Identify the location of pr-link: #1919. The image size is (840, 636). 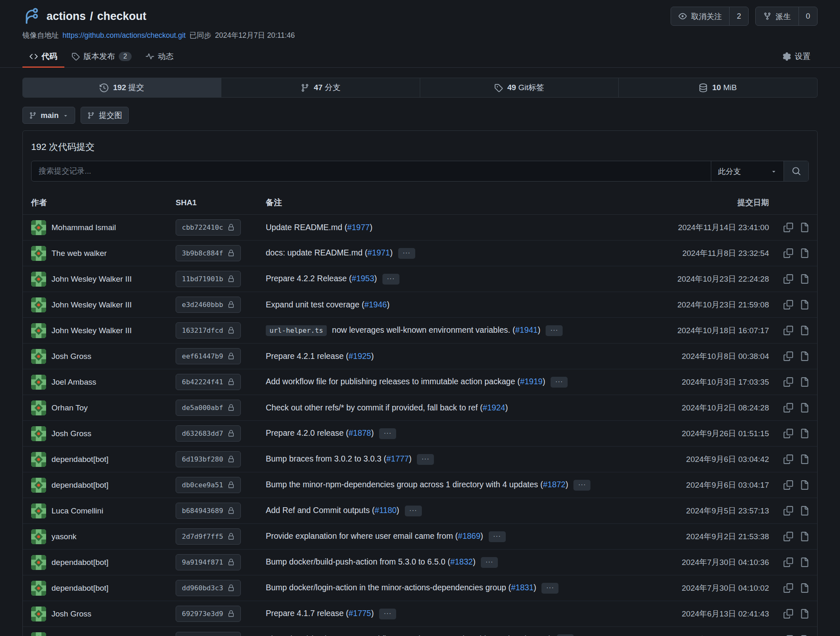
(531, 381).